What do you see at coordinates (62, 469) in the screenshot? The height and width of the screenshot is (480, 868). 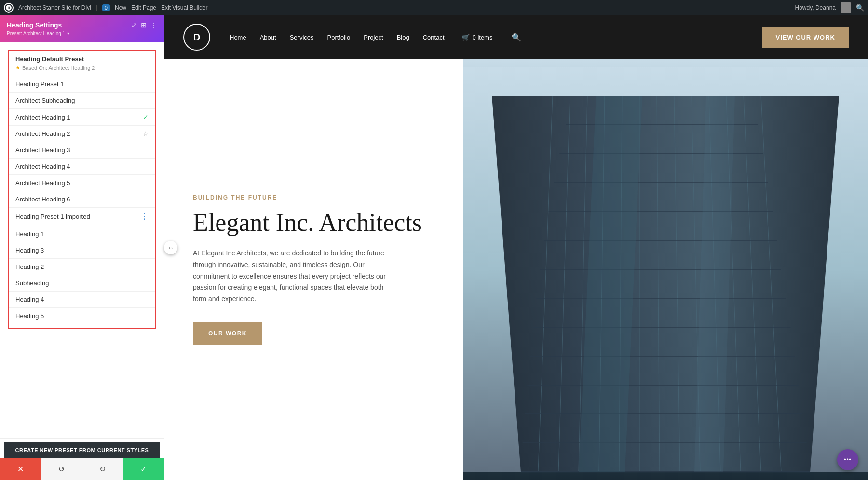 I see `undo-button: ↺` at bounding box center [62, 469].